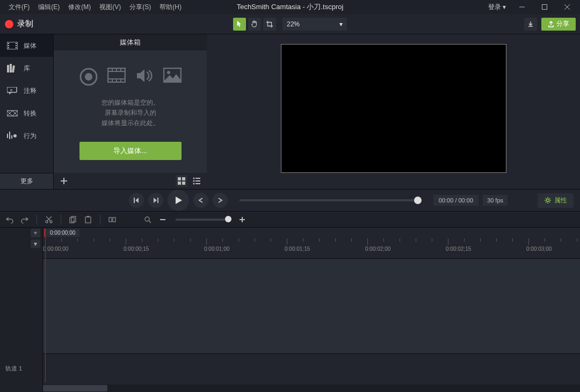 This screenshot has height=392, width=580. Describe the element at coordinates (49, 220) in the screenshot. I see `cut-button` at that location.